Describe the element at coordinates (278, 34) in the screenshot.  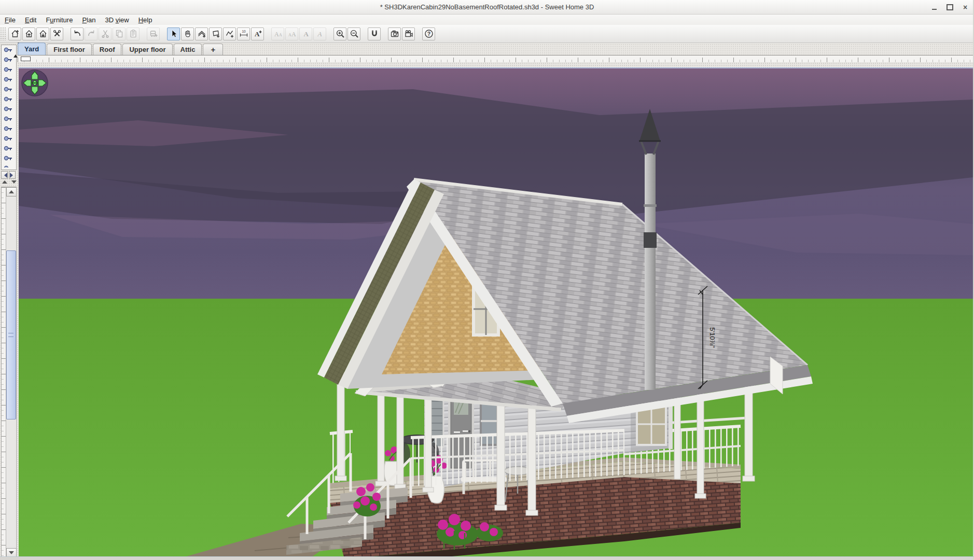
I see `decrease-text-size-button: AA` at that location.